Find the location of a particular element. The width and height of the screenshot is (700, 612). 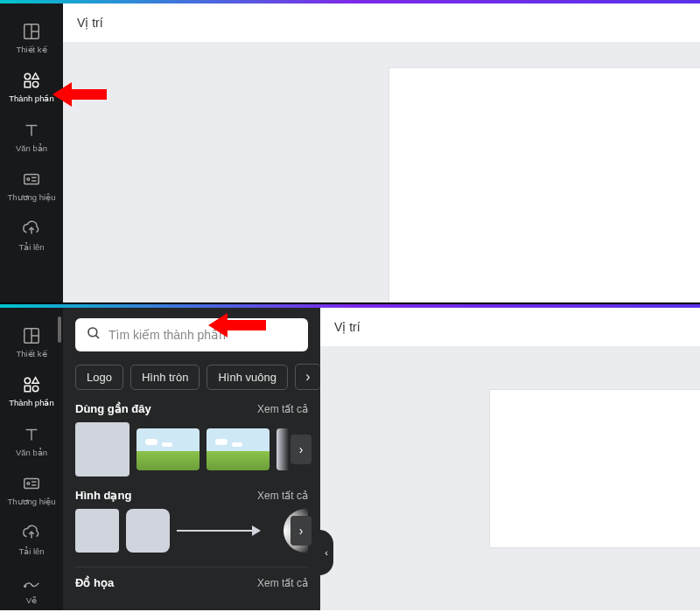

section-shapes: Hình dạng Xem tất cả › is located at coordinates (192, 521).